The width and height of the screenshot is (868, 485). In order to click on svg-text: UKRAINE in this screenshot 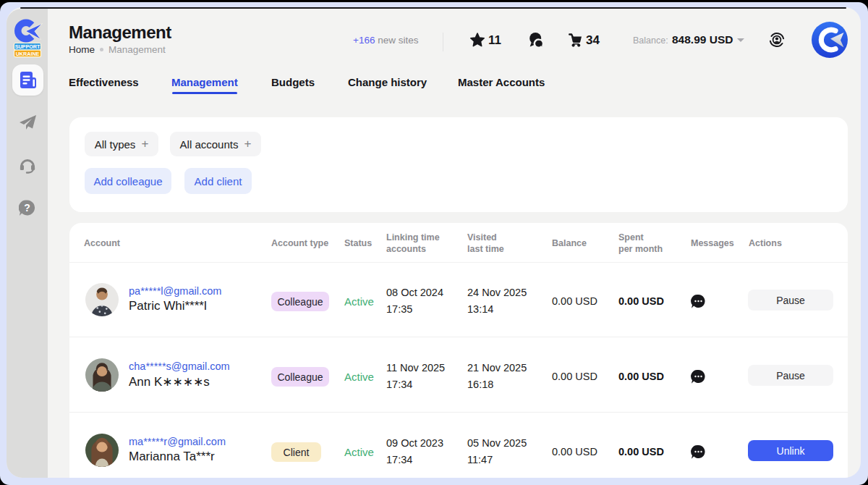, I will do `click(27, 54)`.